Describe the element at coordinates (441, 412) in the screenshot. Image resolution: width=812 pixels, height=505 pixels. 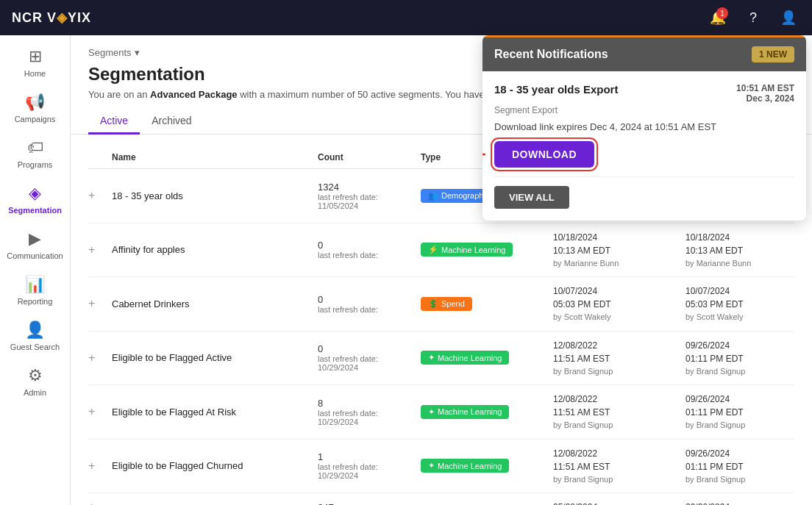
I see `table-row: + Eligible to be Flagged At Risk 8 last …` at that location.